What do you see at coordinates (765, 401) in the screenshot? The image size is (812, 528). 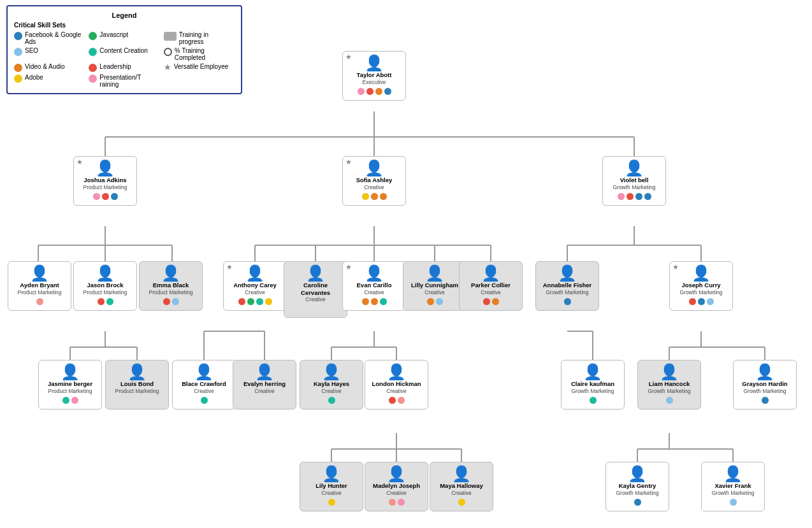 I see `grayson-dots` at bounding box center [765, 401].